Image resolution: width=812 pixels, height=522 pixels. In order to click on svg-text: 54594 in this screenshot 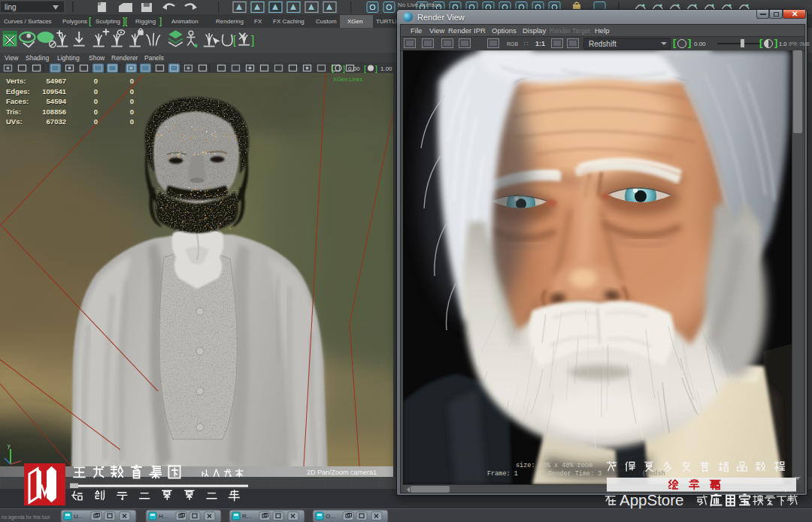, I will do `click(57, 101)`.